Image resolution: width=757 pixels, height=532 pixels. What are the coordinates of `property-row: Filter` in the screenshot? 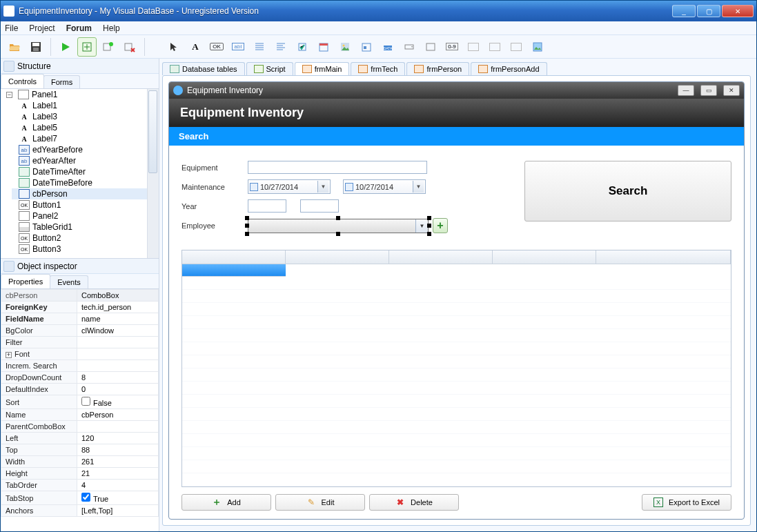 It's located at (80, 342).